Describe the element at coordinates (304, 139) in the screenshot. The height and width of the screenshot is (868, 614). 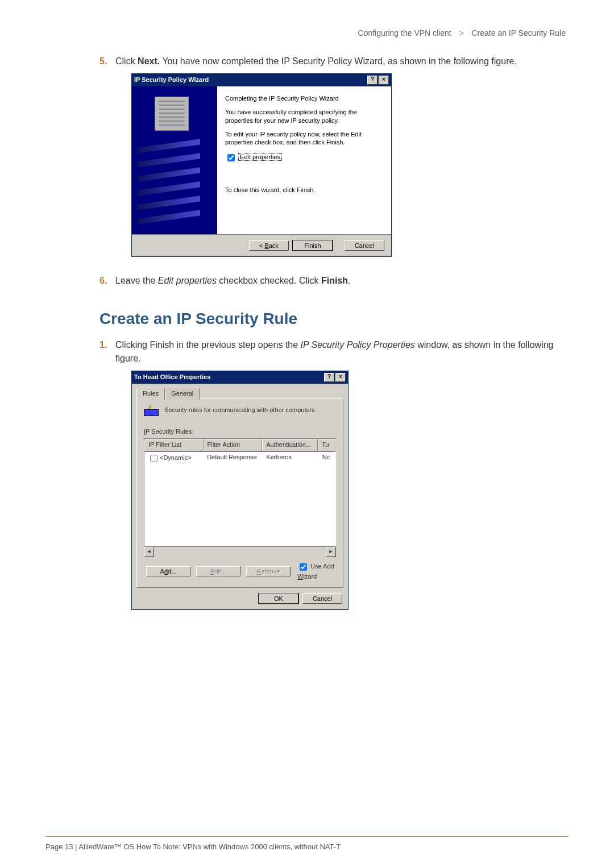
I see `wizard-p2: To edit your IP security policy now, sel…` at that location.